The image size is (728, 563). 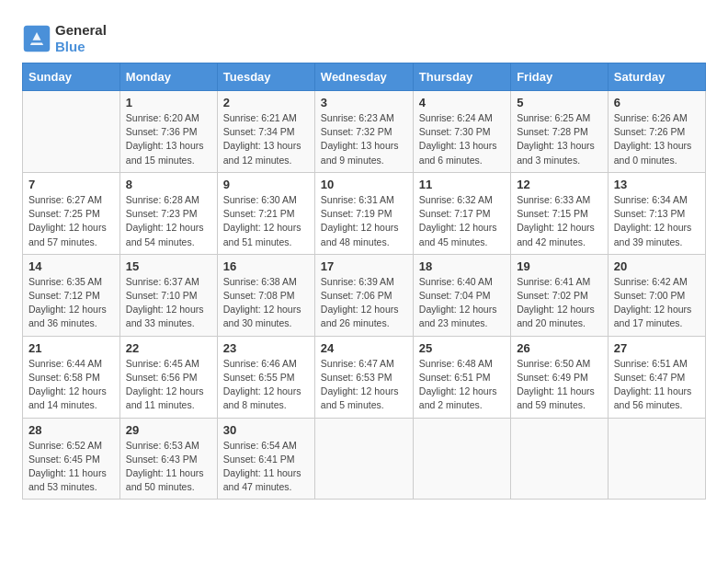 I want to click on day-number: 6, so click(x=656, y=103).